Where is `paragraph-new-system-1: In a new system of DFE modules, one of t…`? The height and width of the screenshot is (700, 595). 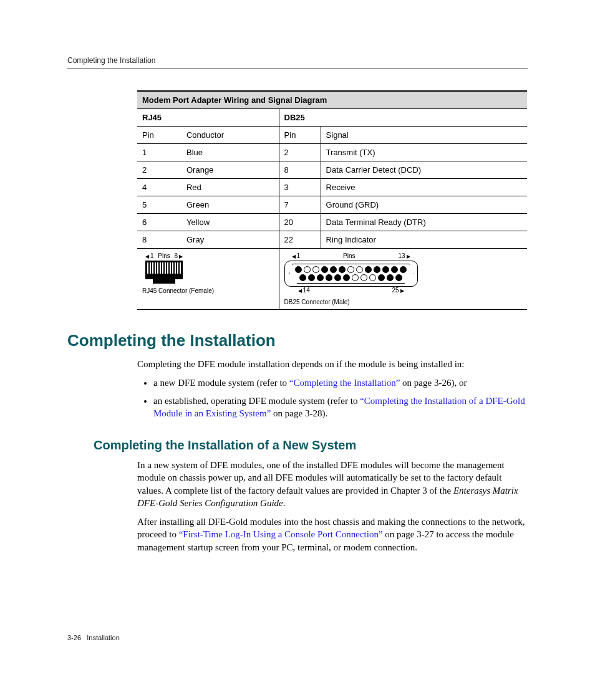
paragraph-new-system-1: In a new system of DFE modules, one of t… is located at coordinates (332, 484).